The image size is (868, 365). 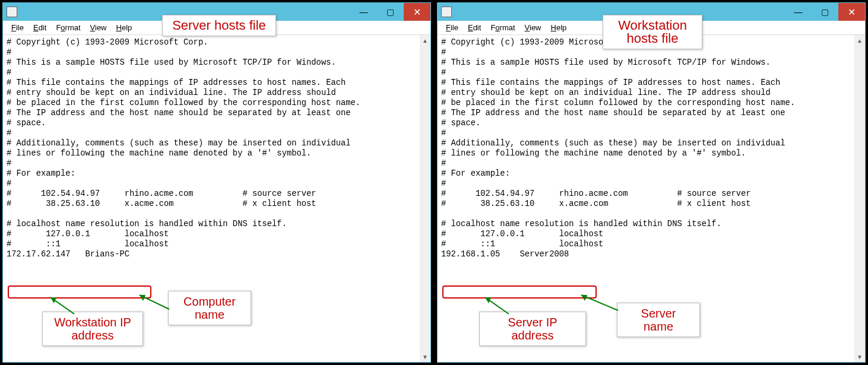 What do you see at coordinates (219, 26) in the screenshot?
I see `annotation-heading: Server hosts file` at bounding box center [219, 26].